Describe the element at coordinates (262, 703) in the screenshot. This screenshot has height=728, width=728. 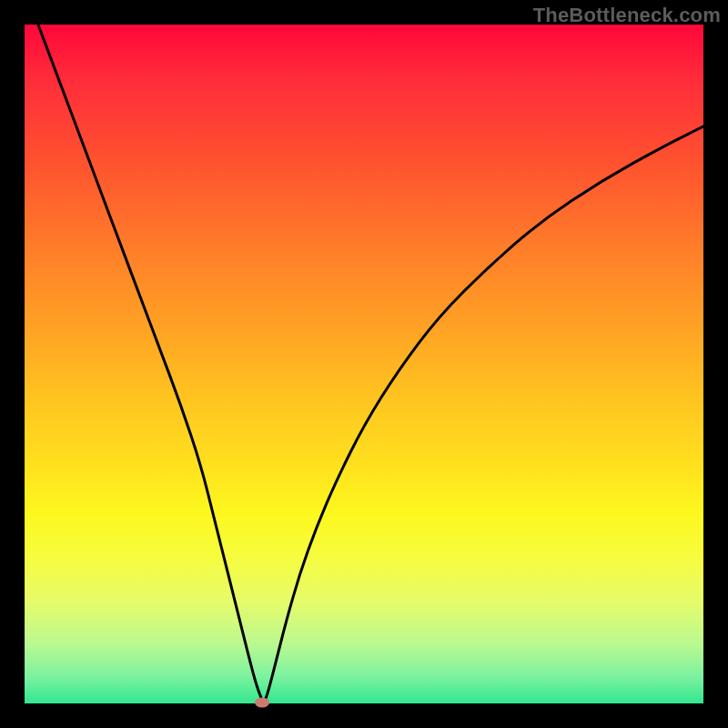
I see `optimal-point-marker` at that location.